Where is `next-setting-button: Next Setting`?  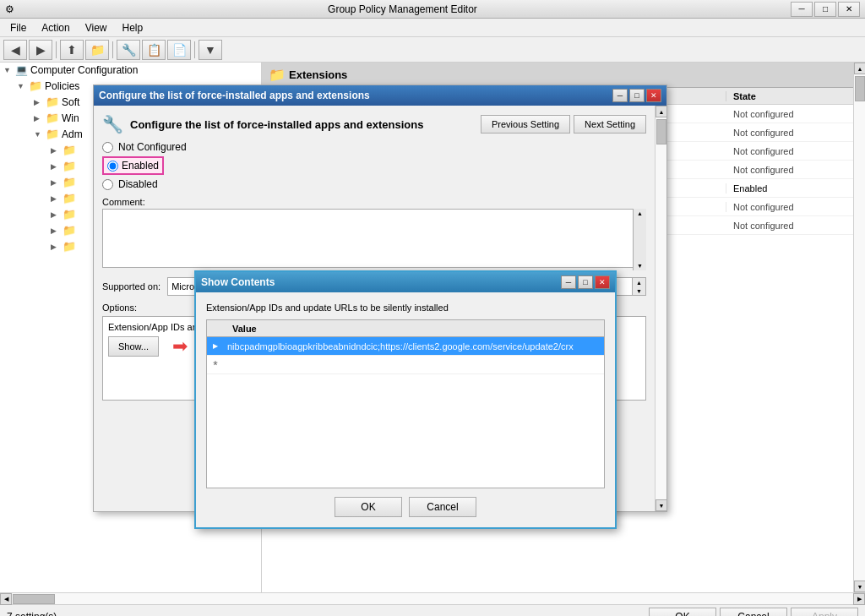 next-setting-button: Next Setting is located at coordinates (610, 124).